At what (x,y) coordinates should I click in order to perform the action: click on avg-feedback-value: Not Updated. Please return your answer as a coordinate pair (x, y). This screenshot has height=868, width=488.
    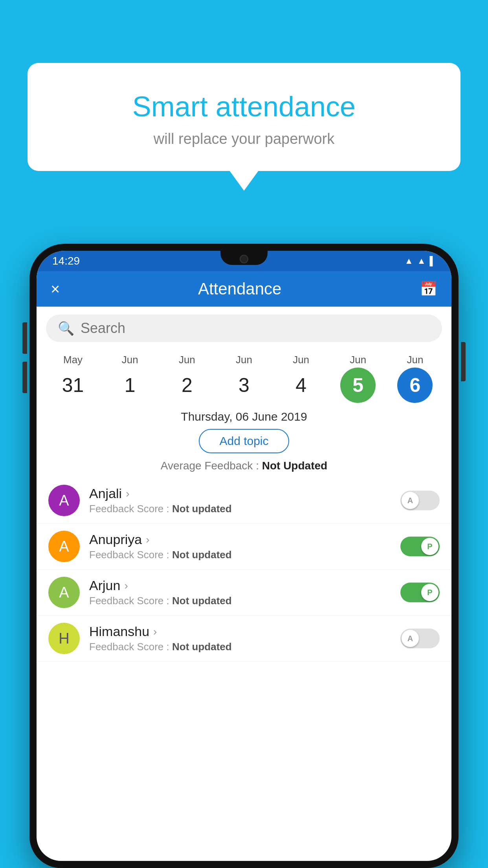
    Looking at the image, I should click on (295, 465).